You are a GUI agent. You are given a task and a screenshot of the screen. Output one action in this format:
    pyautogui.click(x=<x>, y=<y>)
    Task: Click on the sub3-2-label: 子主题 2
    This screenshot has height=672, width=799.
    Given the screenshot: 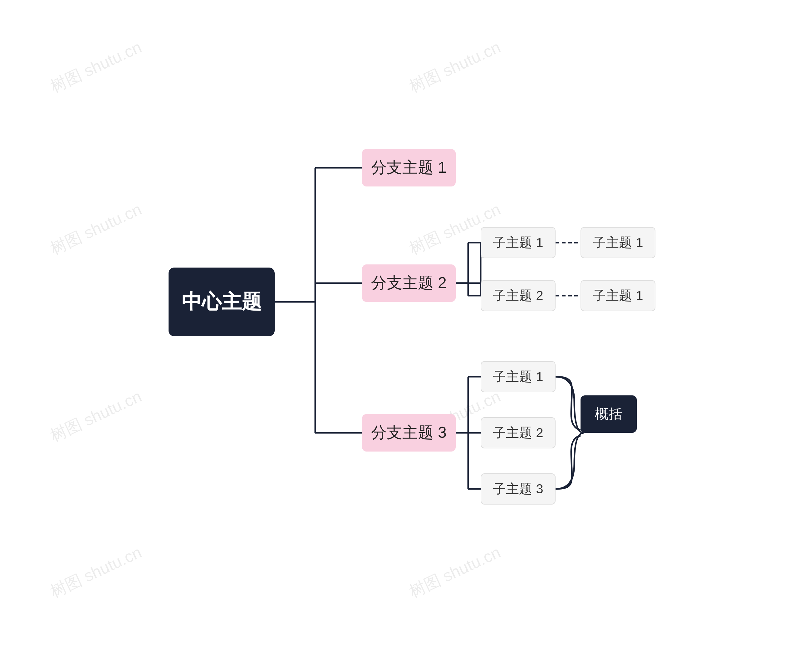 What is the action you would take?
    pyautogui.click(x=518, y=433)
    